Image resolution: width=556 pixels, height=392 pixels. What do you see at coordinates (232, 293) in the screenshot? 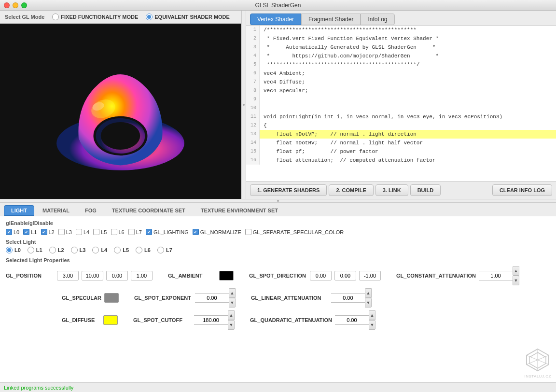
I see `gl-spot-exp-up: ▲` at bounding box center [232, 293].